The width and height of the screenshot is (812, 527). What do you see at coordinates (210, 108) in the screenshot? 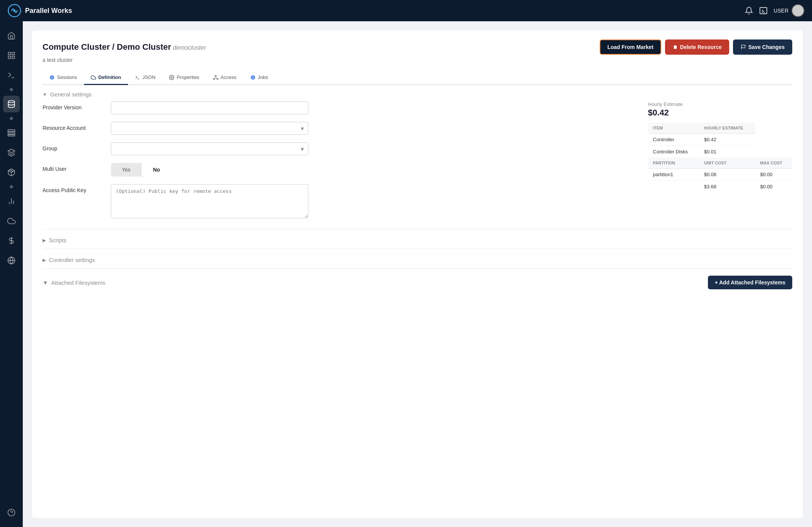
I see `provider-version-input` at bounding box center [210, 108].